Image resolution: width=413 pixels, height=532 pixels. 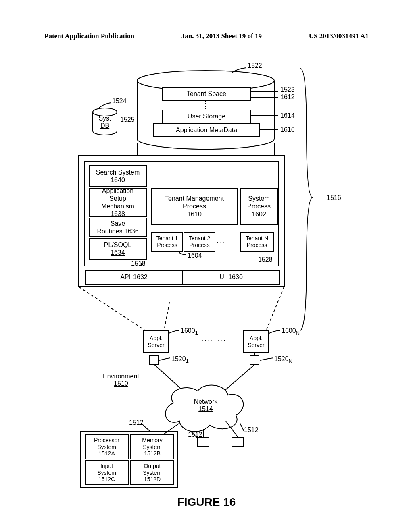 What do you see at coordinates (118, 180) in the screenshot?
I see `search-system-num: 1640` at bounding box center [118, 180].